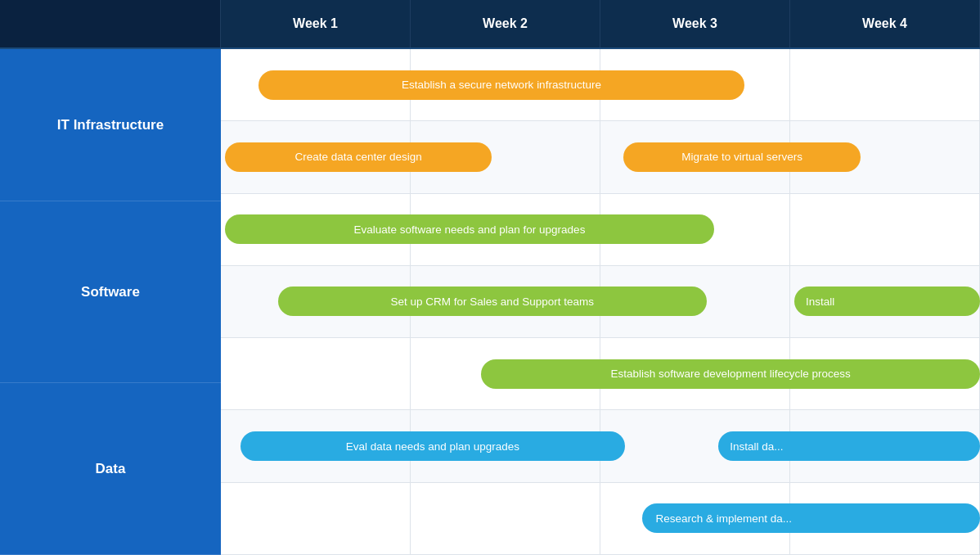  I want to click on it-row-2: Create data center design Migrate to vir…, so click(600, 157).